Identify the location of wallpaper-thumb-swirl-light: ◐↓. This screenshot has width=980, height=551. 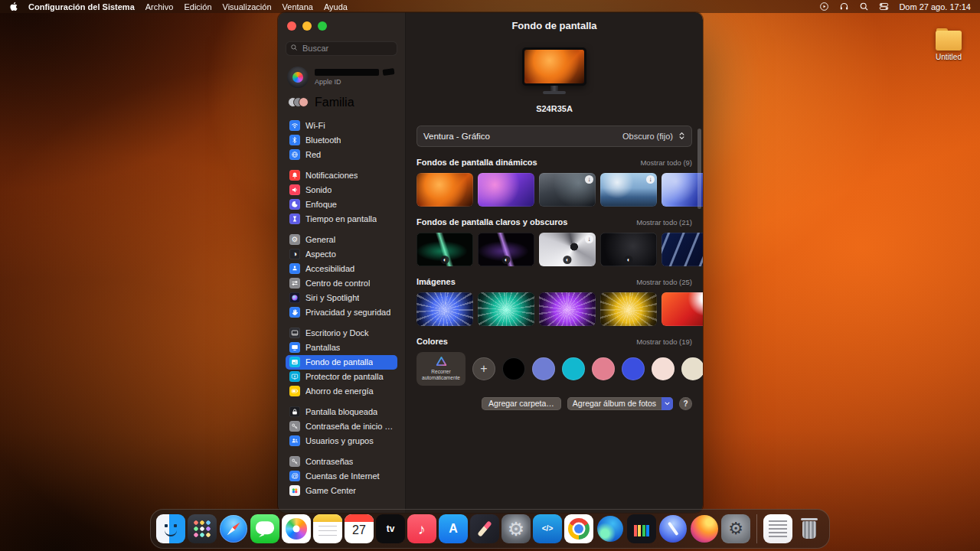
(567, 249).